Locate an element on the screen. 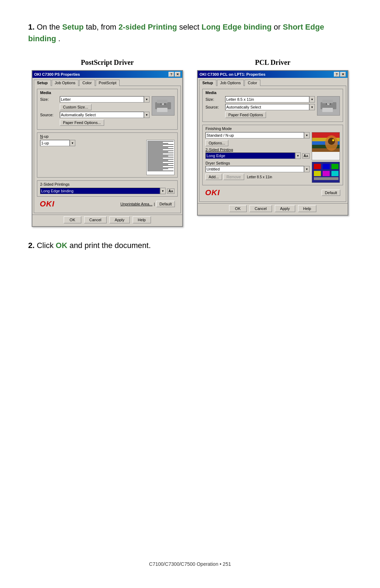 The width and height of the screenshot is (380, 588). pcl-color-blocks is located at coordinates (326, 172).